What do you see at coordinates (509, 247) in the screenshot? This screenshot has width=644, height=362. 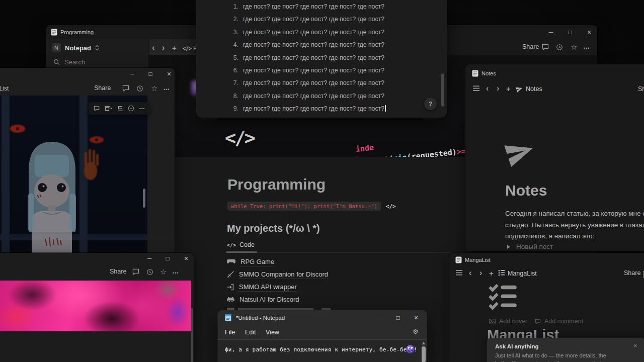 I see `toggle-arrow-icon` at bounding box center [509, 247].